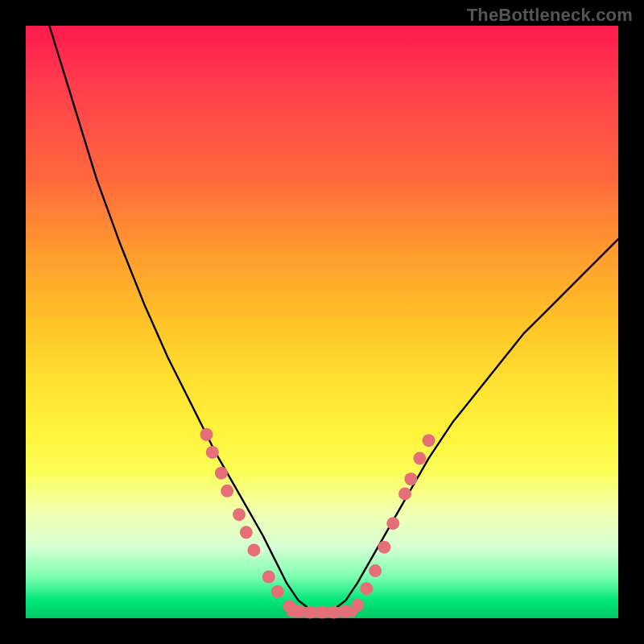 Image resolution: width=644 pixels, height=644 pixels. Describe the element at coordinates (318, 523) in the screenshot. I see `highlight-dots-group` at that location.